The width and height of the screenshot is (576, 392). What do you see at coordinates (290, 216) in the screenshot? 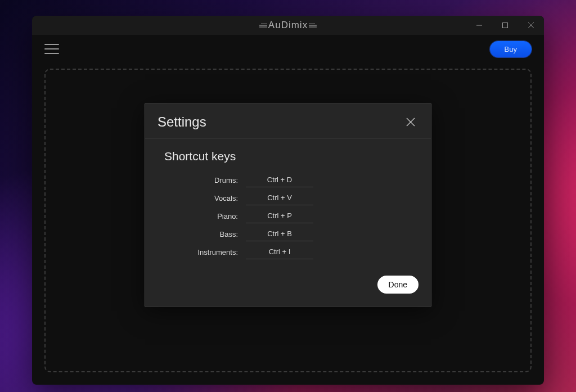
I see `shortcut-row-piano: Piano:` at bounding box center [290, 216].